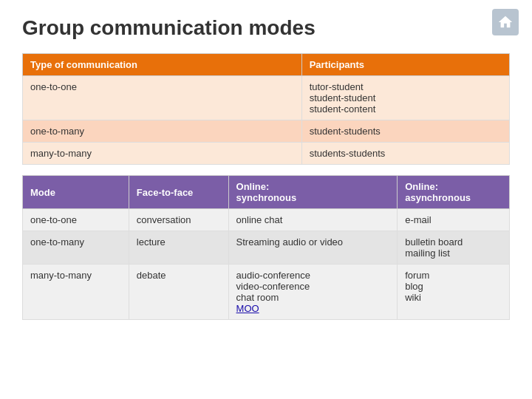 This screenshot has width=532, height=399. Describe the element at coordinates (454, 248) in the screenshot. I see `b-row2-async: bulletin boardmailing list` at that location.